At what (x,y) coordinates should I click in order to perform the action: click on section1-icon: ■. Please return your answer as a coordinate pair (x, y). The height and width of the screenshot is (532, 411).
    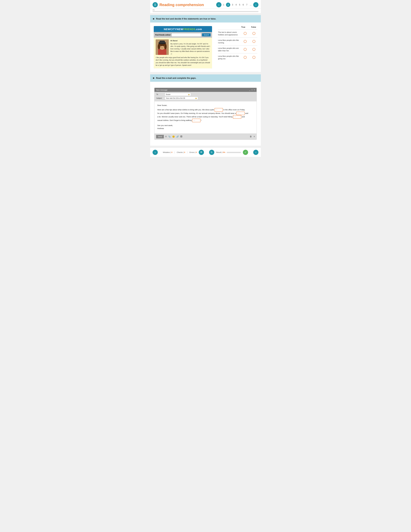
    Looking at the image, I should click on (154, 19).